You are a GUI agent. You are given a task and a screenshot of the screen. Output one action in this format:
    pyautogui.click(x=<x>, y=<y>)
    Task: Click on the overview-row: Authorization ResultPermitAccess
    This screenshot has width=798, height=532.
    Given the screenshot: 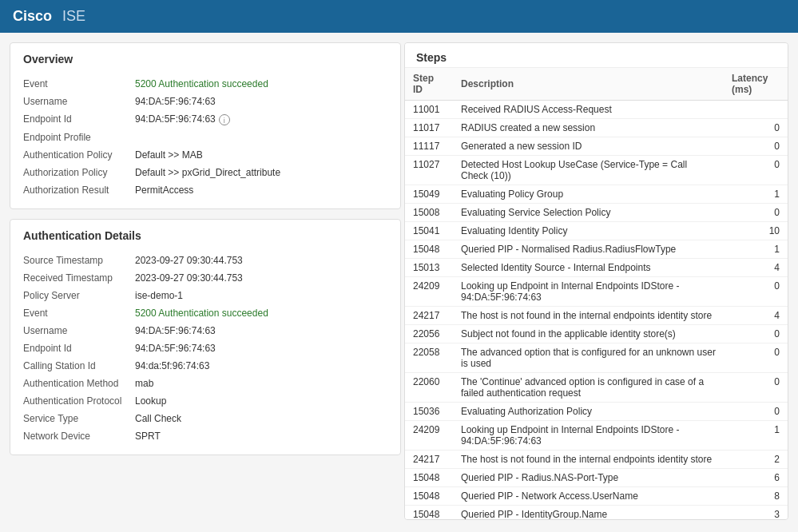 What is the action you would take?
    pyautogui.click(x=205, y=190)
    